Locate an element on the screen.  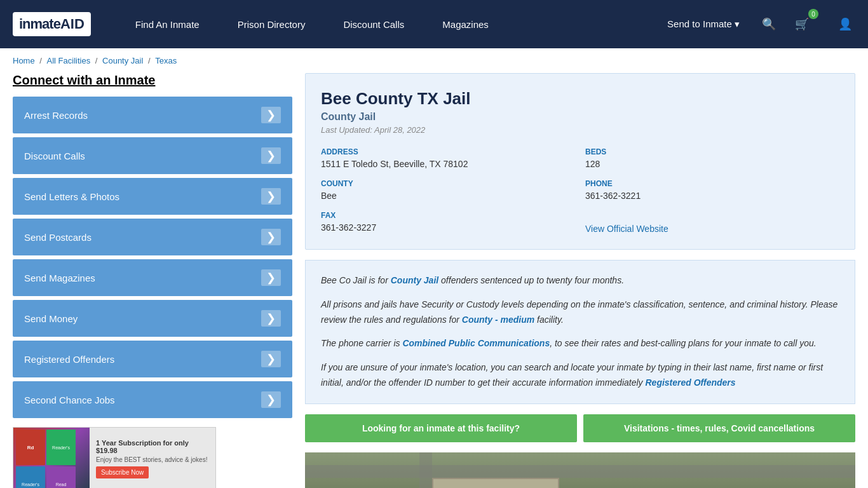
nav-discount-calls: Discount Calls is located at coordinates (374, 24).